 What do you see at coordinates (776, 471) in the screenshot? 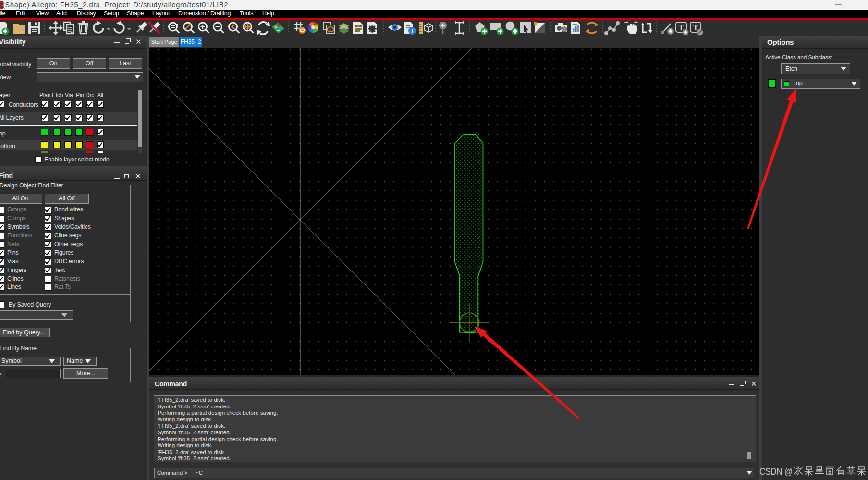
I see `svg-text: CSDN @` at bounding box center [776, 471].